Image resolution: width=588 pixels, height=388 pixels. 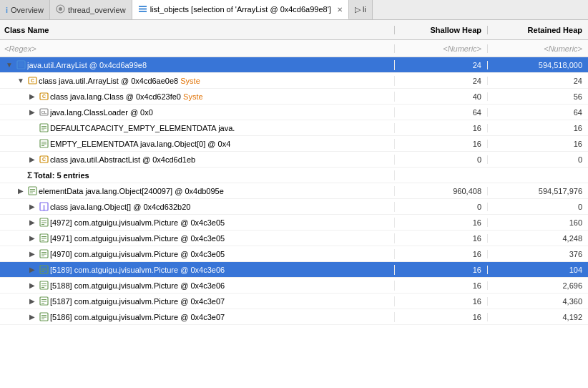 I want to click on cell-shallow: 960,408, so click(x=441, y=191).